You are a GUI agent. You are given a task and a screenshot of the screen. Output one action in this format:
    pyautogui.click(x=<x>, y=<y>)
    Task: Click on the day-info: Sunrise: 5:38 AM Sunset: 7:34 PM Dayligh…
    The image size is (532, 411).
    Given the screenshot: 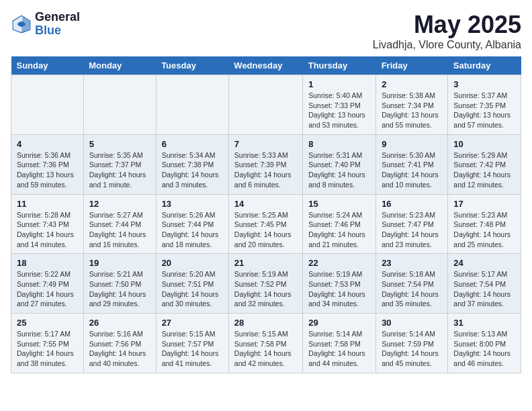 What is the action you would take?
    pyautogui.click(x=412, y=110)
    